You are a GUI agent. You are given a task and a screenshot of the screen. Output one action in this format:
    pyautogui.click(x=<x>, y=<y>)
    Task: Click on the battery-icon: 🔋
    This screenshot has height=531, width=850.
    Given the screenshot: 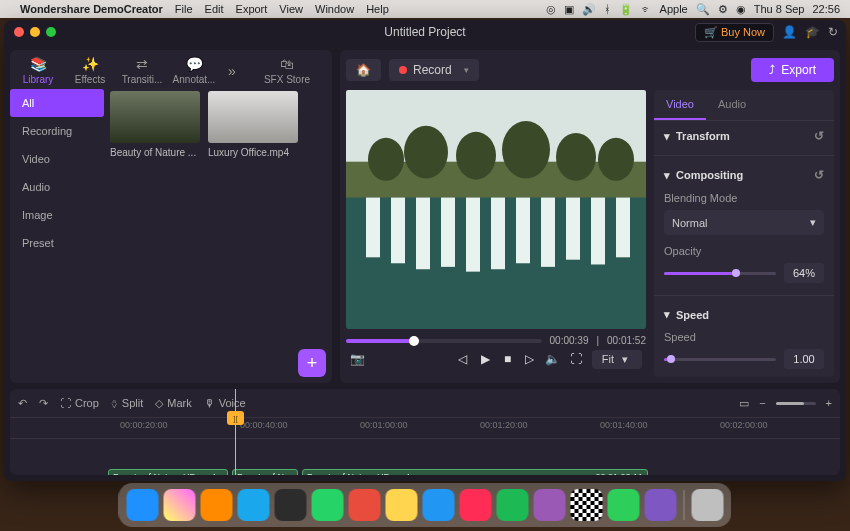 What is the action you would take?
    pyautogui.click(x=626, y=10)
    